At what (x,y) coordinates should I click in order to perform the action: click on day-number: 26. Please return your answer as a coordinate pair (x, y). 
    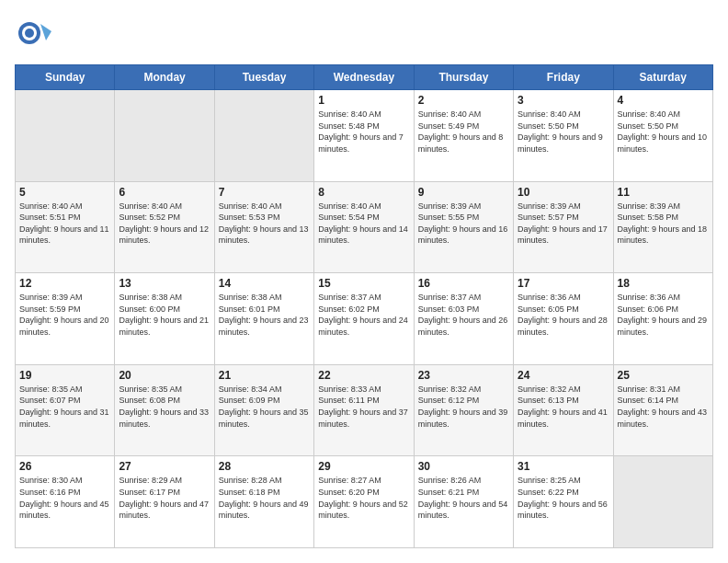
    Looking at the image, I should click on (64, 466).